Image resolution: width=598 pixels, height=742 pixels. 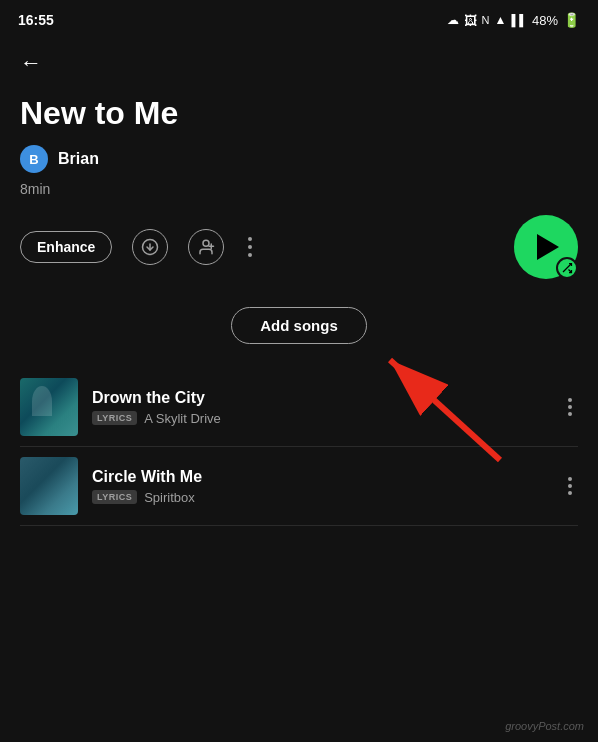 I want to click on user-initial: B, so click(x=34, y=160).